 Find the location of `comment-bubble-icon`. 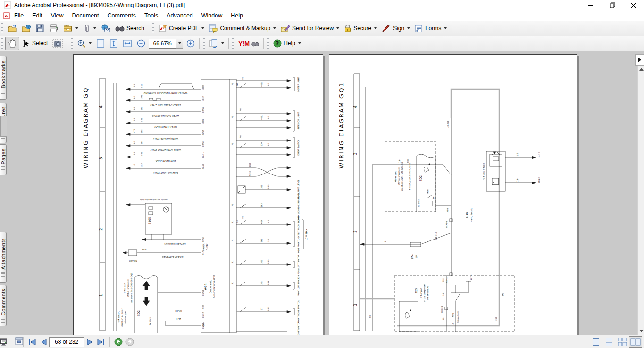

comment-bubble-icon is located at coordinates (213, 28).